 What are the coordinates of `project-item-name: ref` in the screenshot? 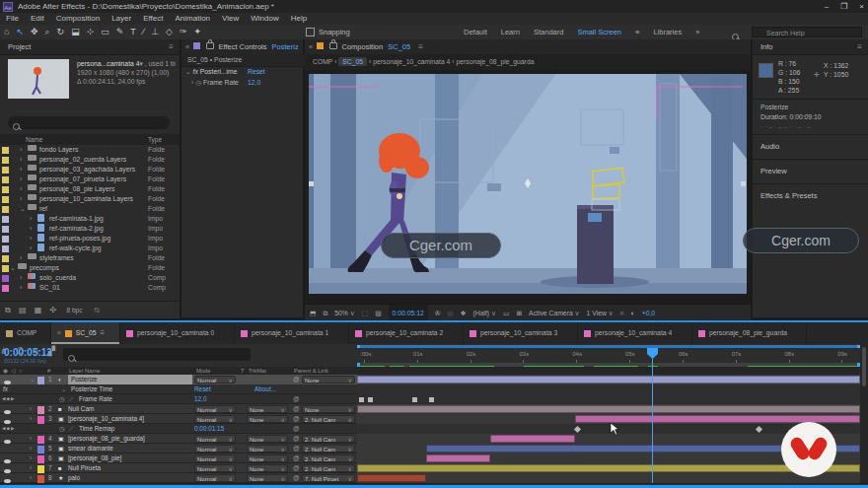 It's located at (92, 209).